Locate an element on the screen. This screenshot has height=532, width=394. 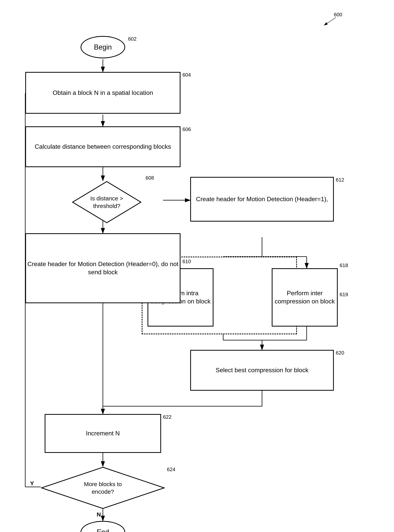
ref-619: 619 is located at coordinates (344, 295).